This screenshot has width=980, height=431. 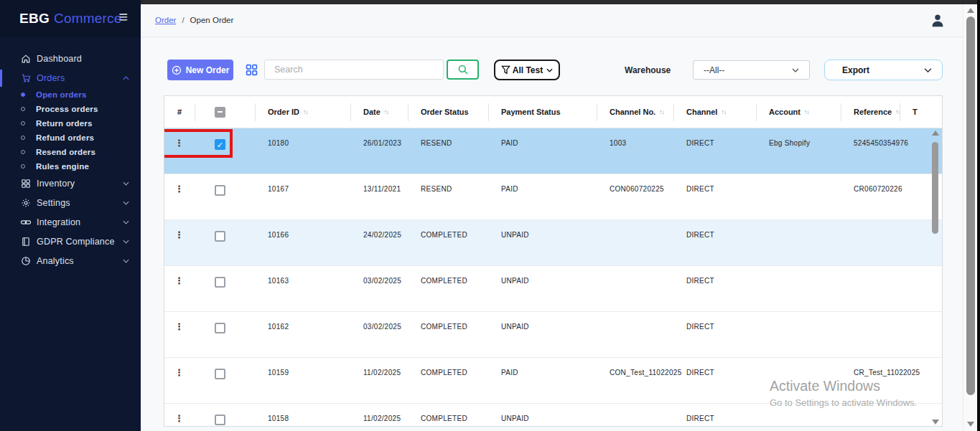 I want to click on column-label: #, so click(x=179, y=112).